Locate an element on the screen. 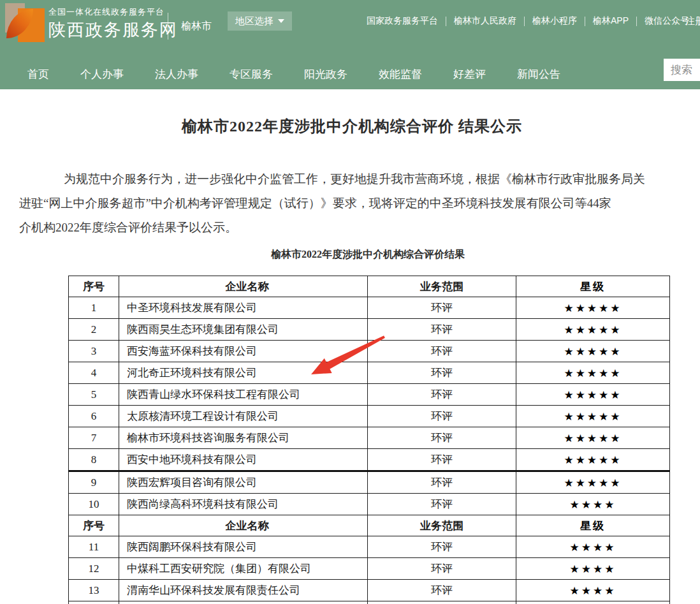 This screenshot has width=700, height=604. top-link-4: 微信公众号 is located at coordinates (667, 21).